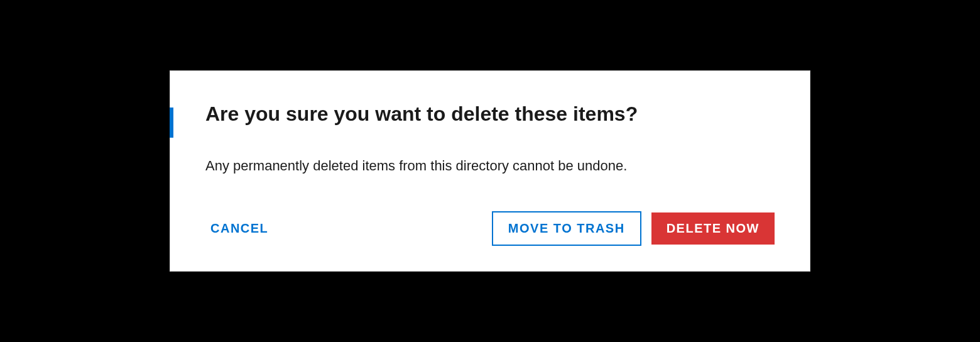 This screenshot has height=342, width=980. Describe the element at coordinates (713, 229) in the screenshot. I see `delete-now-button: Delete Now` at that location.